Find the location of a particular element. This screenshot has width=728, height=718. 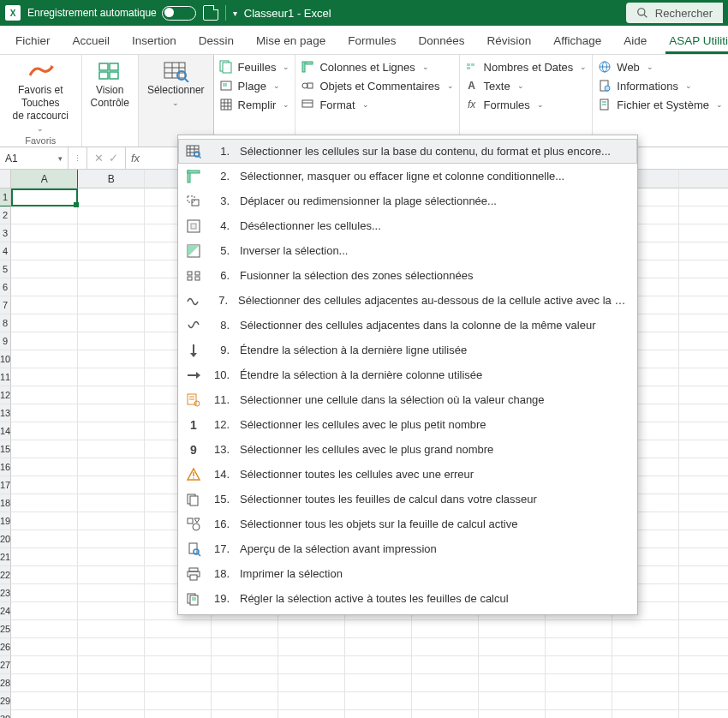

row-header: 23 is located at coordinates (5, 593).